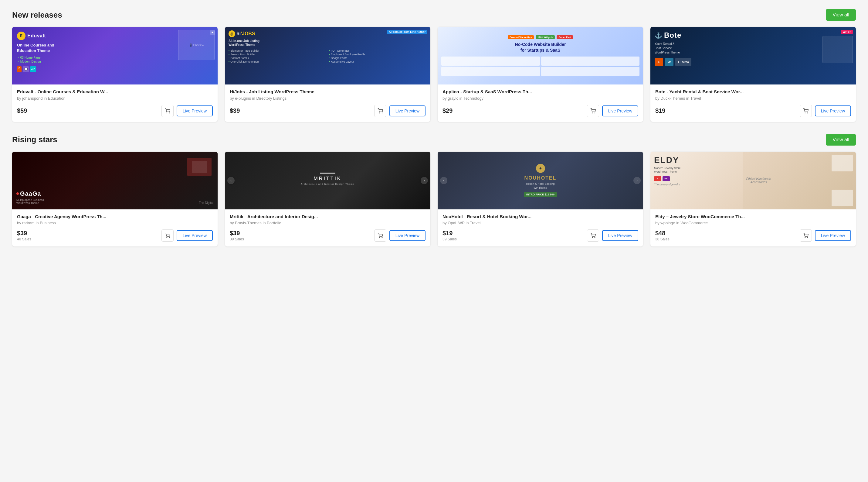  Describe the element at coordinates (753, 228) in the screenshot. I see `card-body-eldy: Eldy – Jewelry Store WooCommerce Th...by…` at that location.